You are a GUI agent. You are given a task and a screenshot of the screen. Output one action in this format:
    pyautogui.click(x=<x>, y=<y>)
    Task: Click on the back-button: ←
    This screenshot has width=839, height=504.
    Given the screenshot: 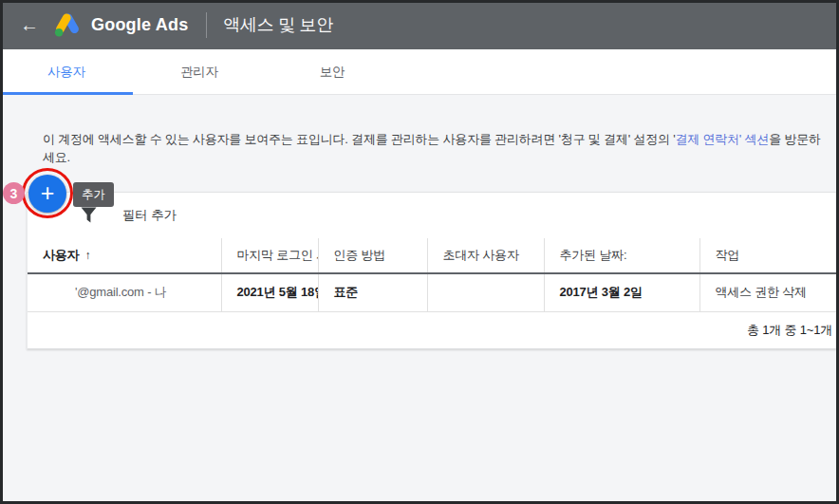 What is the action you would take?
    pyautogui.click(x=29, y=25)
    